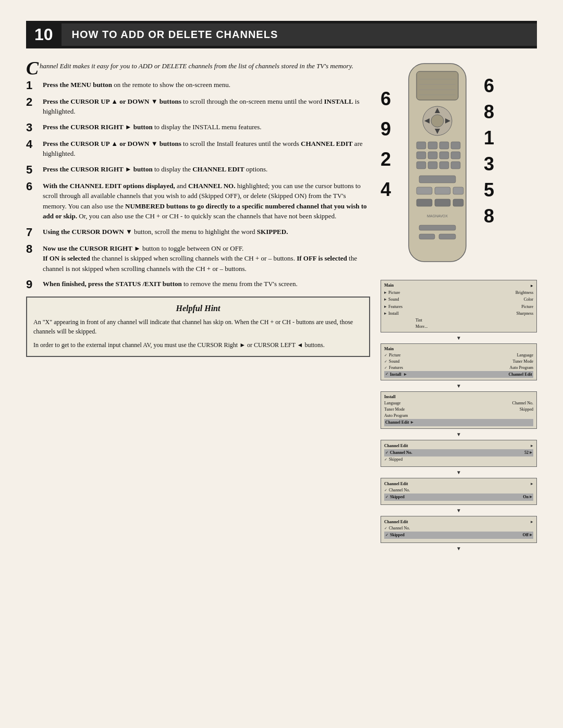 This screenshot has height=728, width=563. Describe the element at coordinates (198, 128) in the screenshot. I see `step-3: 3 Press the CURSOR RIGHT ► button to dis…` at that location.